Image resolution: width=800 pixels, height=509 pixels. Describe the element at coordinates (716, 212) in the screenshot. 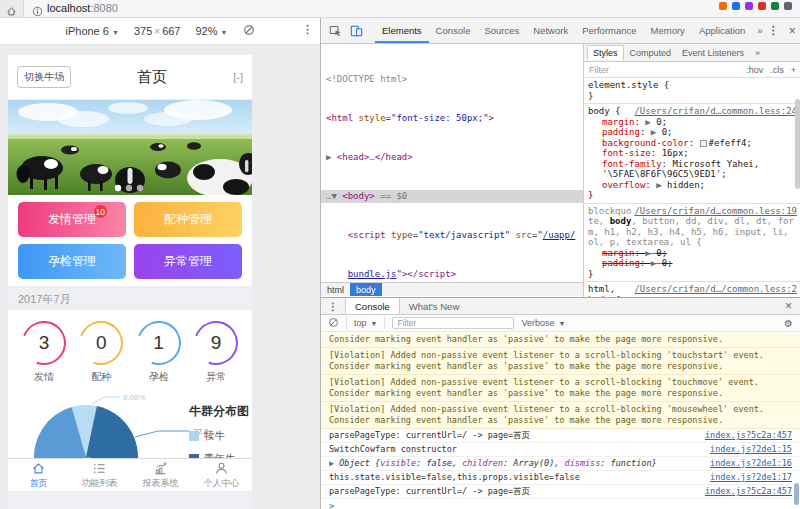

I see `css-source-link: /Users/crifan/d…common.less:19` at that location.